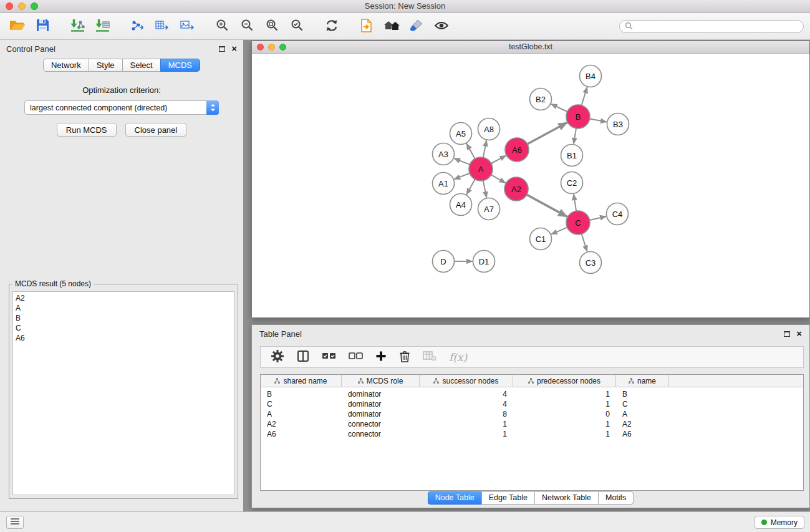 Image resolution: width=810 pixels, height=532 pixels. What do you see at coordinates (547, 206) in the screenshot?
I see `edge-A2-C` at bounding box center [547, 206].